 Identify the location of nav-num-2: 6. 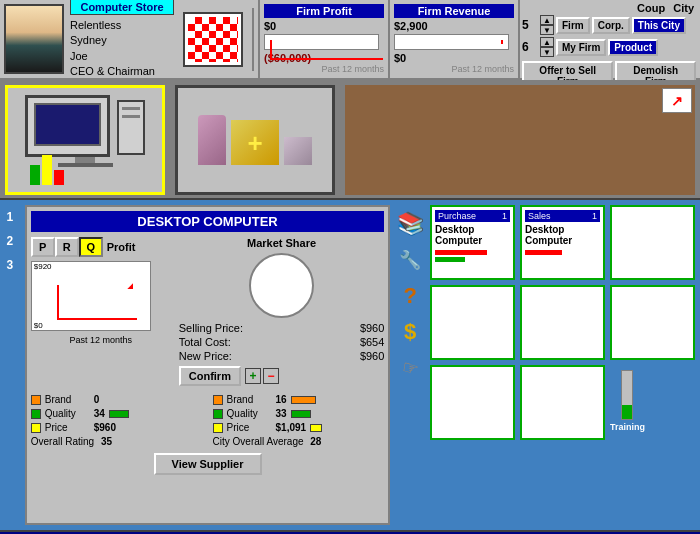
(530, 47).